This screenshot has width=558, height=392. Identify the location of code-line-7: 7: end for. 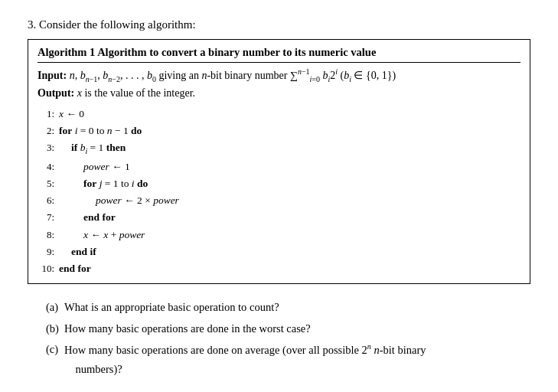
(279, 217).